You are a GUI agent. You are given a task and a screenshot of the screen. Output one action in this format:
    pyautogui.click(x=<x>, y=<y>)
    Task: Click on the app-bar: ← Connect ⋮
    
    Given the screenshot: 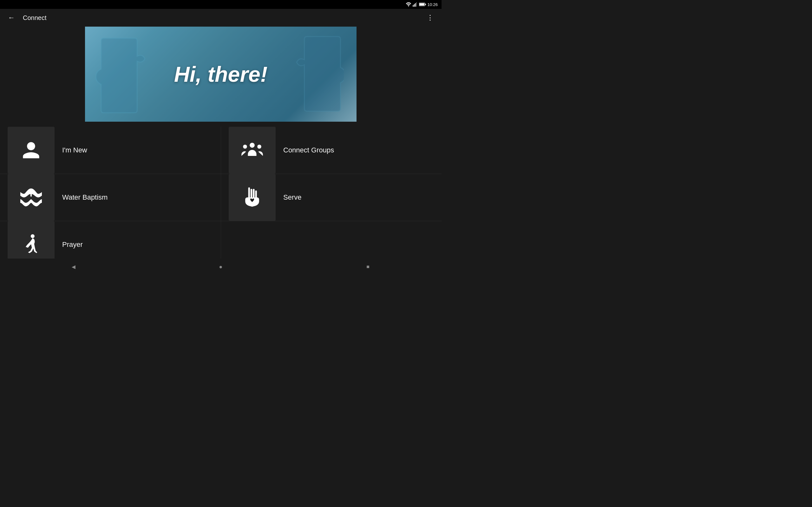 What is the action you would take?
    pyautogui.click(x=221, y=17)
    